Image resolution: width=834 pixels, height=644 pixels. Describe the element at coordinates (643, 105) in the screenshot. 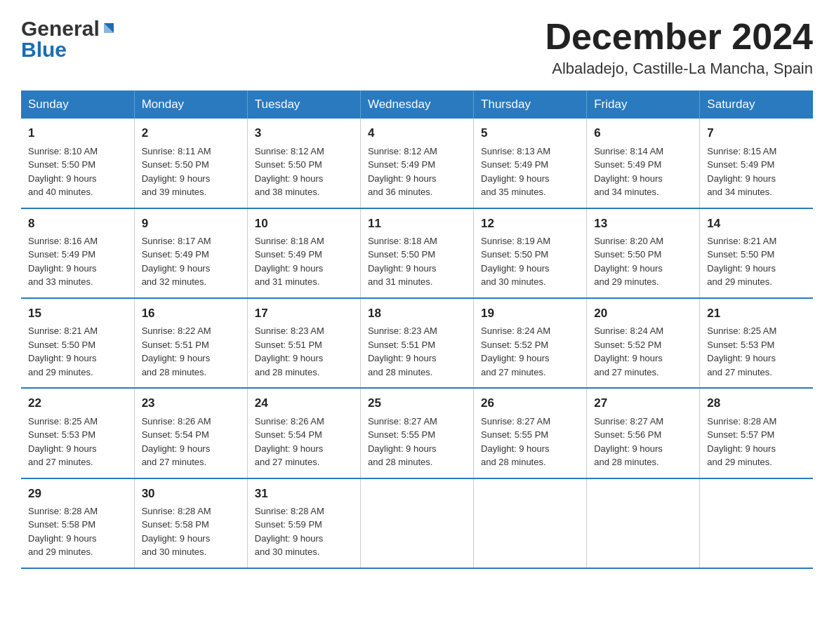

I see `header-friday: Friday` at that location.